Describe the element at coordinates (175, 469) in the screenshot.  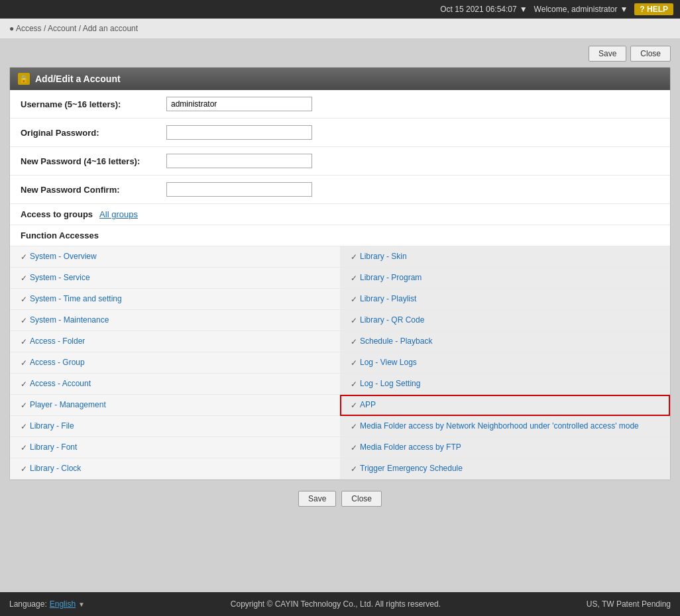
I see `function-item-library-clock: ✓ Library - Clock` at that location.